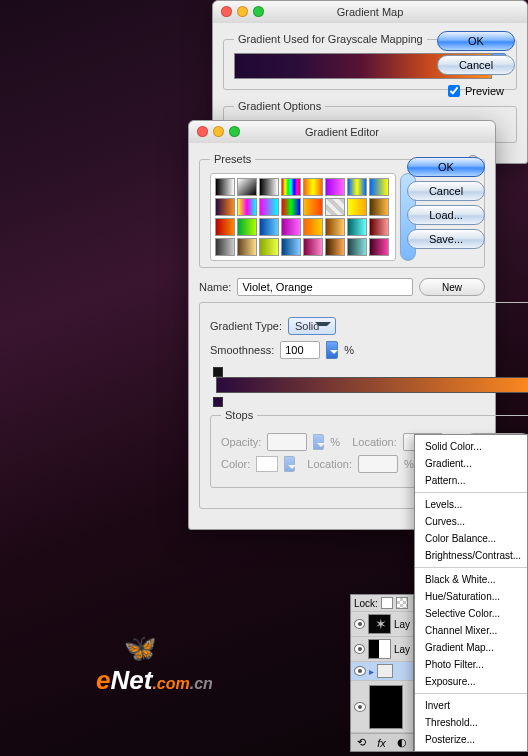  What do you see at coordinates (385, 671) in the screenshot?
I see `folder-icon` at bounding box center [385, 671].